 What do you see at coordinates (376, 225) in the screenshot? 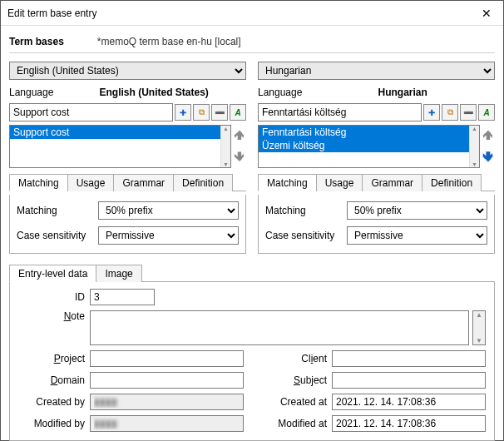
I see `right-tabpanel: Matching 50% prefix Case sensitivity Per…` at bounding box center [376, 225].